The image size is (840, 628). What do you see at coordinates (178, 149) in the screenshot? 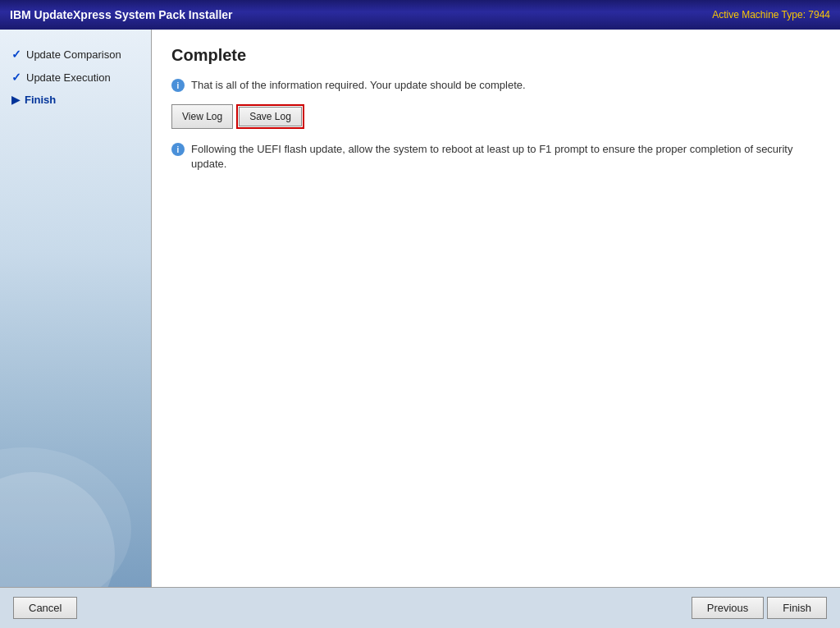
I see `info-icon-2: i` at bounding box center [178, 149].